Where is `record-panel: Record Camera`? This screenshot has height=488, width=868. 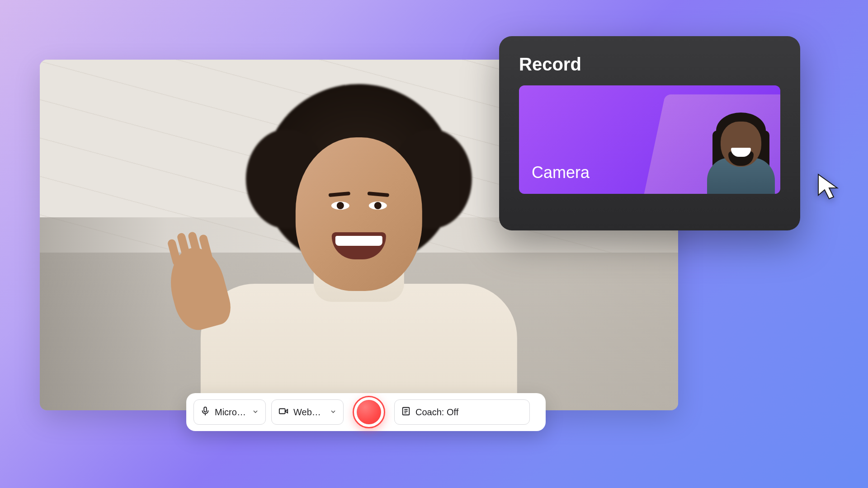
record-panel: Record Camera is located at coordinates (650, 133).